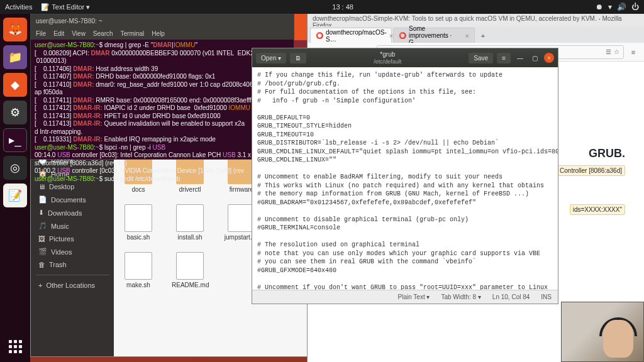  What do you see at coordinates (434, 35) in the screenshot?
I see `tab-inactive: ⭕ Some improvements · G… ×` at bounding box center [434, 35].